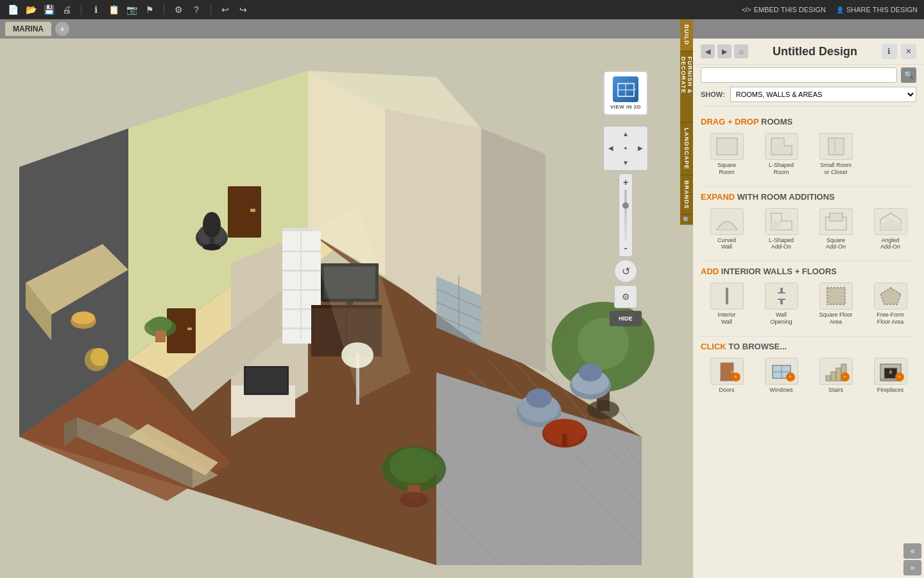 The image size is (924, 578). Describe the element at coordinates (626, 319) in the screenshot. I see `hide-button: HIDE` at that location.